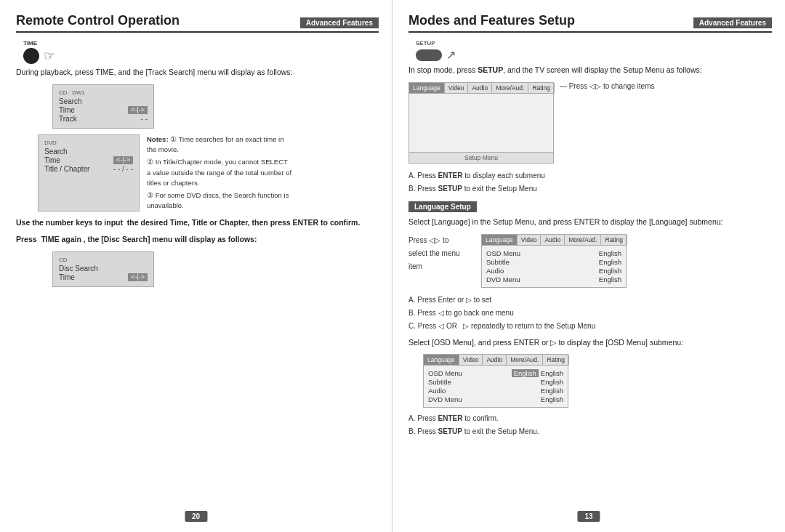 The height and width of the screenshot is (532, 785). I want to click on press-change-note: — Press ◁▷ to change items, so click(608, 86).